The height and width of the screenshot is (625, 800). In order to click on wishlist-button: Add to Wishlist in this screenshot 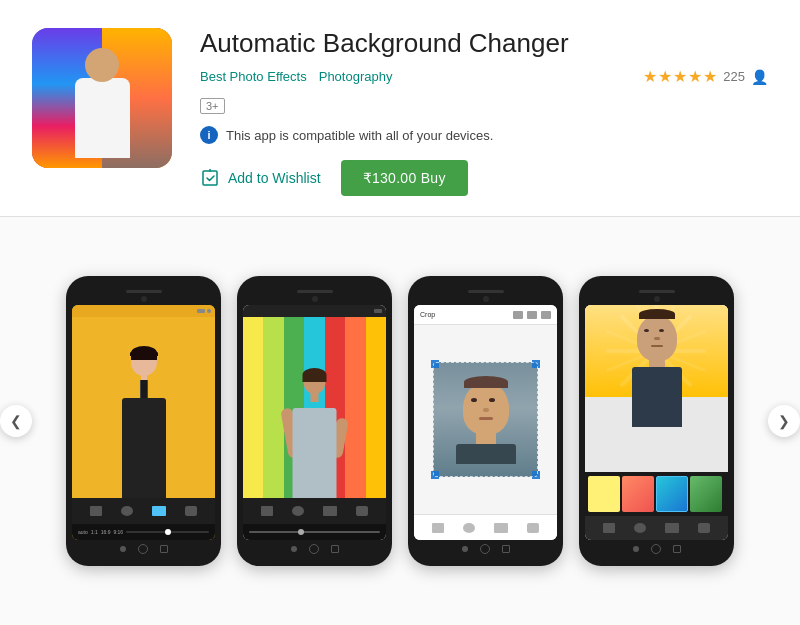, I will do `click(260, 178)`.